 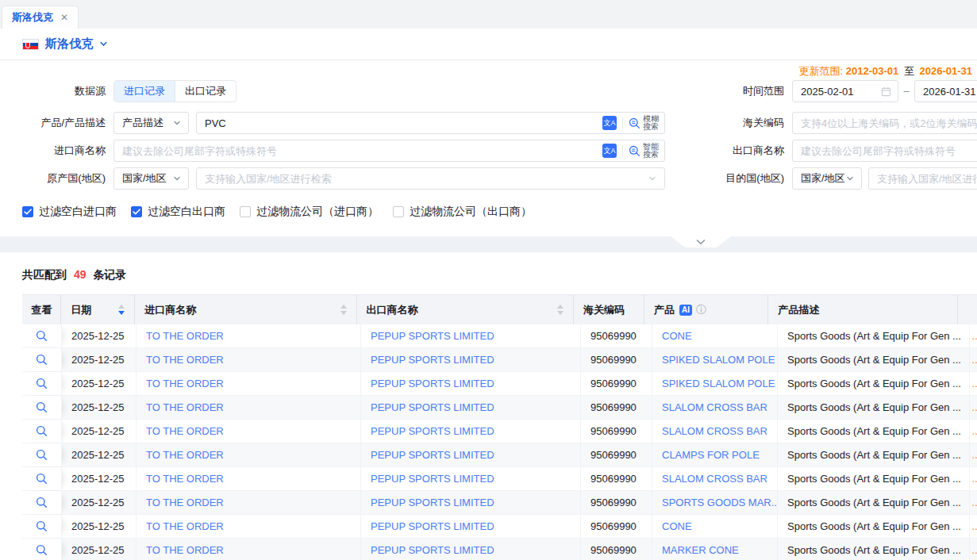 I want to click on destination-country-input, so click(x=923, y=179).